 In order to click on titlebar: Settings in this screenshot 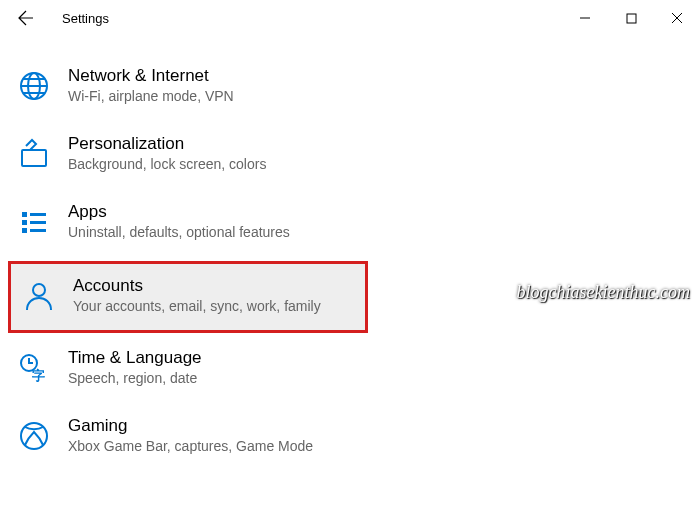, I will do `click(350, 18)`.